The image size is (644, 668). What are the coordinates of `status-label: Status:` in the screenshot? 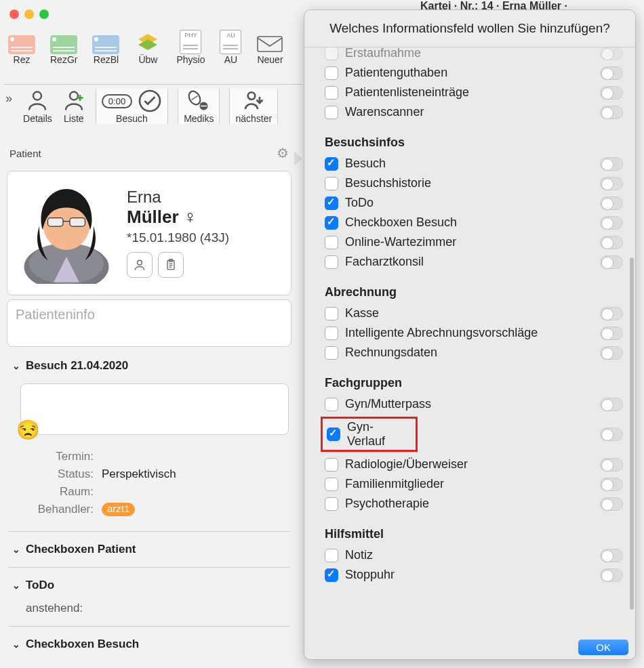 It's located at (53, 474).